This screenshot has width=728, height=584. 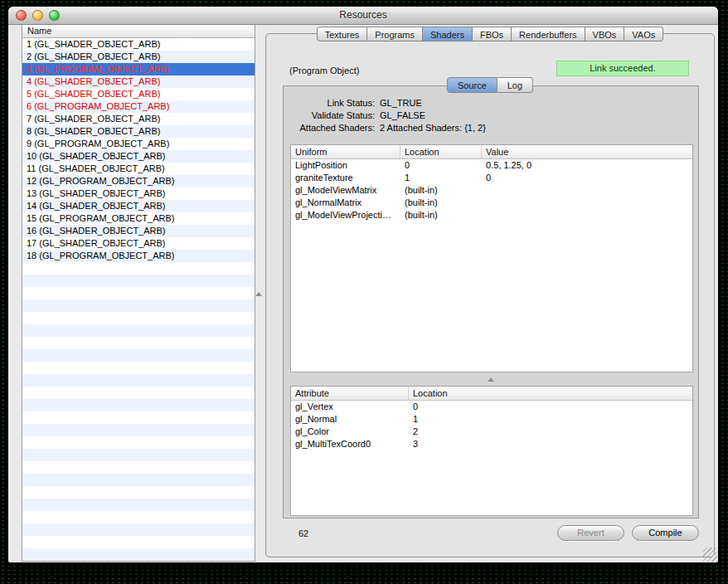 I want to click on cell-uniform: gl_ModelViewProjecti…, so click(x=346, y=216).